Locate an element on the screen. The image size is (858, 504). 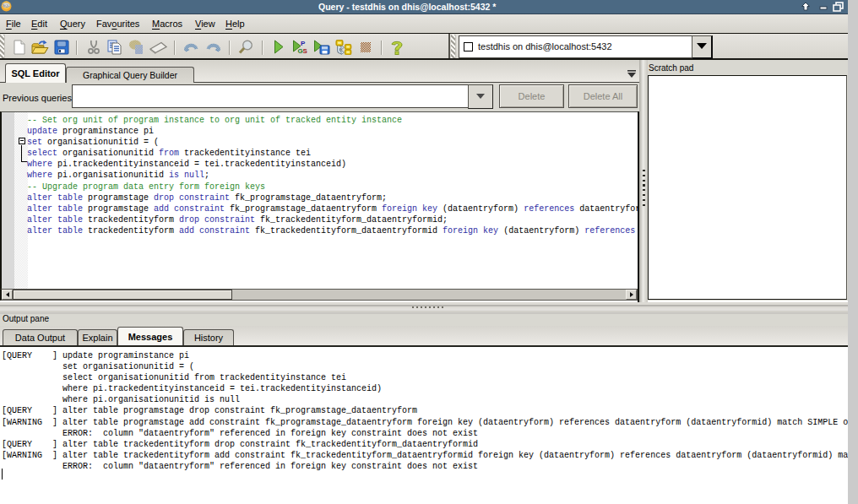
svg-text: P is located at coordinates (303, 44).